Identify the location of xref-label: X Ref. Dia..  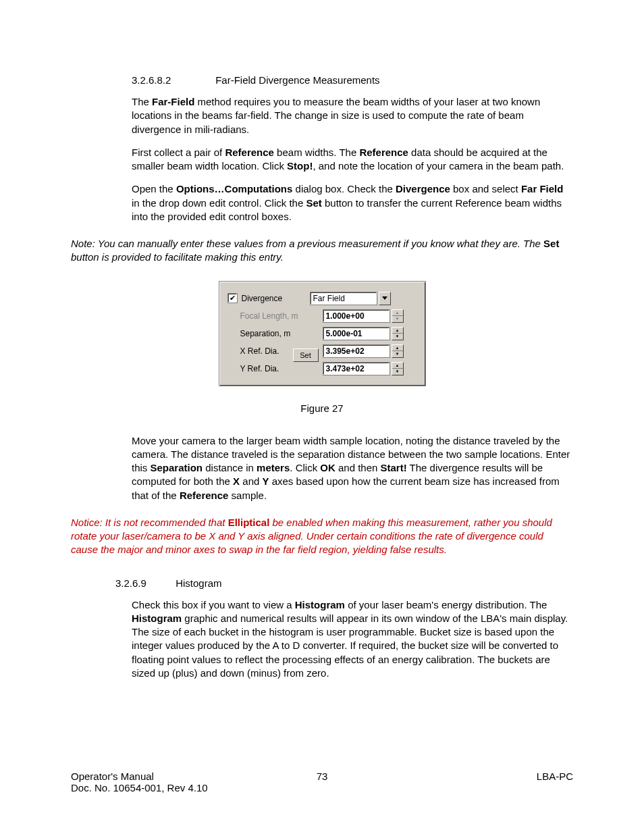
(260, 351).